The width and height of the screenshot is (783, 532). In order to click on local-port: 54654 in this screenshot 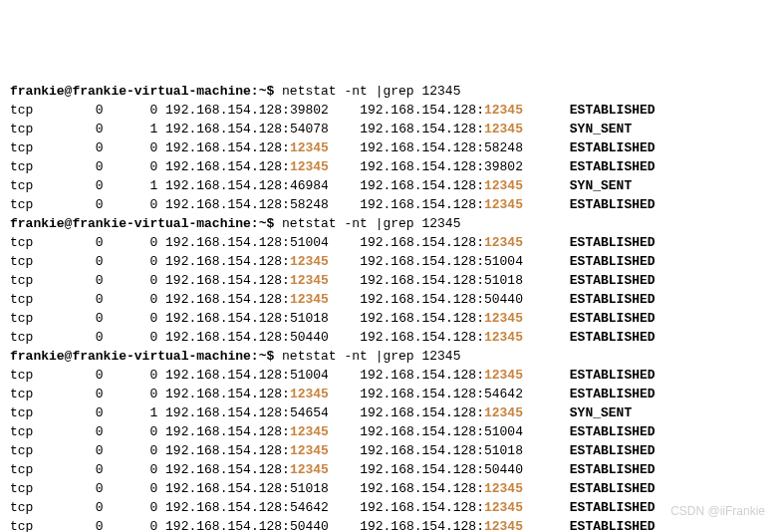, I will do `click(309, 412)`.